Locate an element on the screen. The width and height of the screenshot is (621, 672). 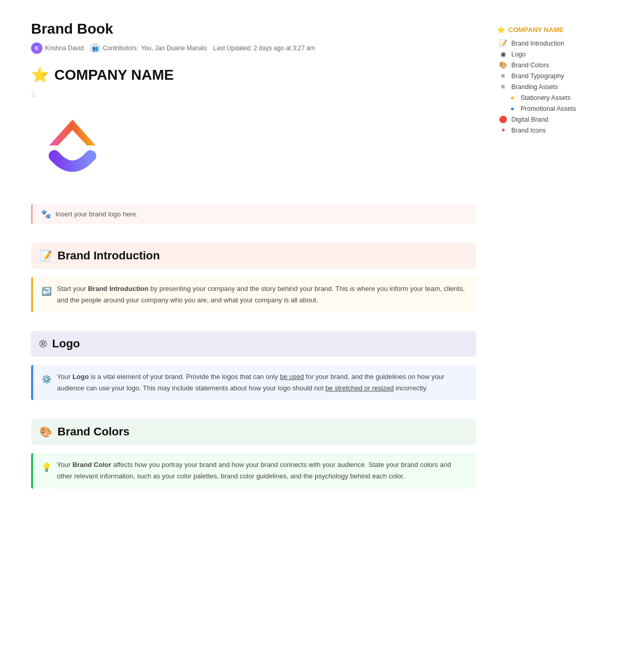
logo-image is located at coordinates (254, 146).